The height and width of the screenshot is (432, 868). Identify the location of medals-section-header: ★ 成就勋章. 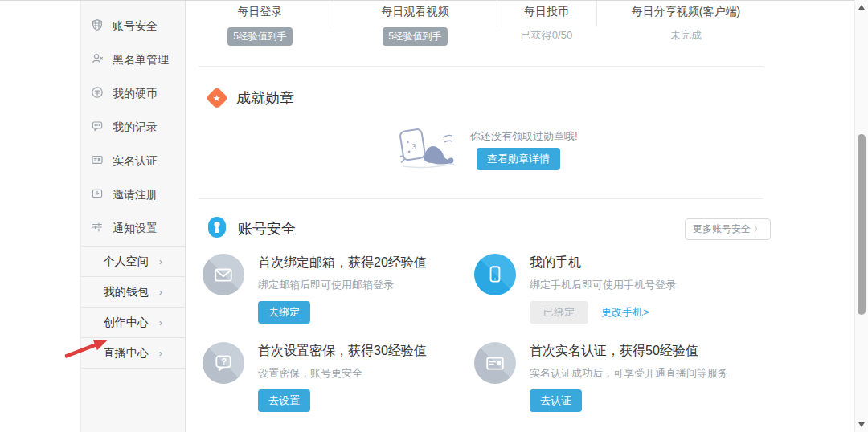
(252, 98).